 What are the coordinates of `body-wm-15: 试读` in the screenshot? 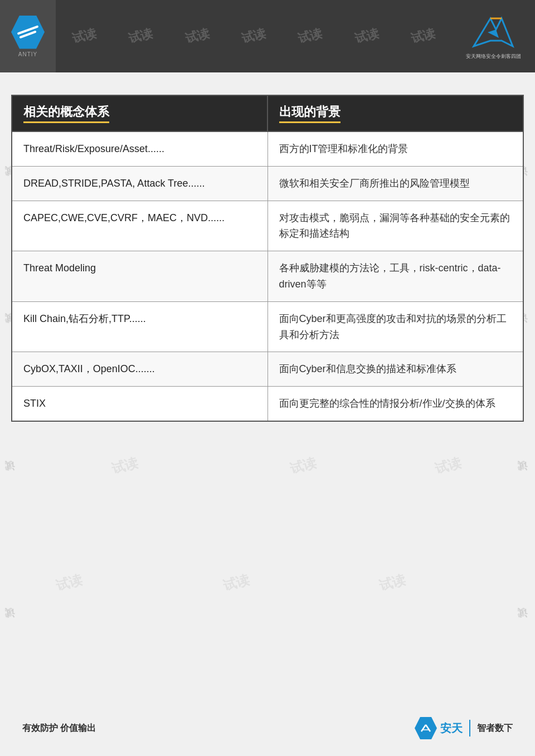 It's located at (236, 583).